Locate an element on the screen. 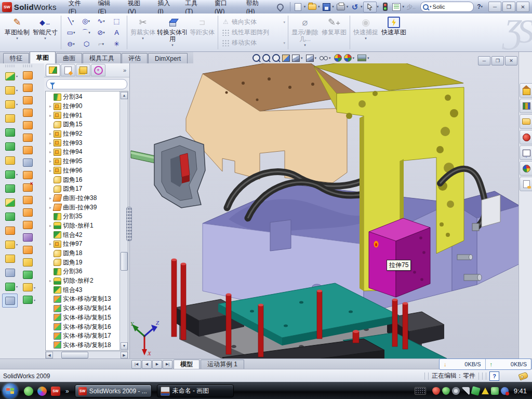 This screenshot has width=532, height=399. tree-item-曲面-拉伸39: ▸曲面-拉伸39 is located at coordinates (83, 207).